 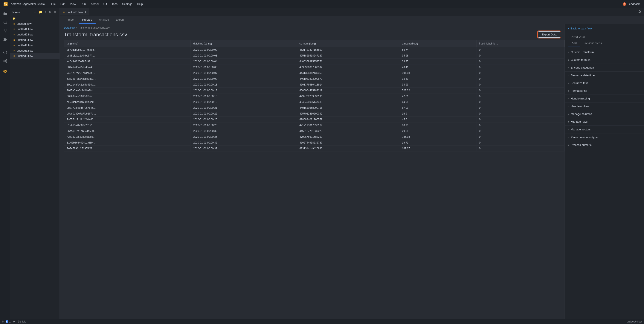 What do you see at coordinates (604, 60) in the screenshot?
I see `transform-item: › Custom formula` at bounding box center [604, 60].